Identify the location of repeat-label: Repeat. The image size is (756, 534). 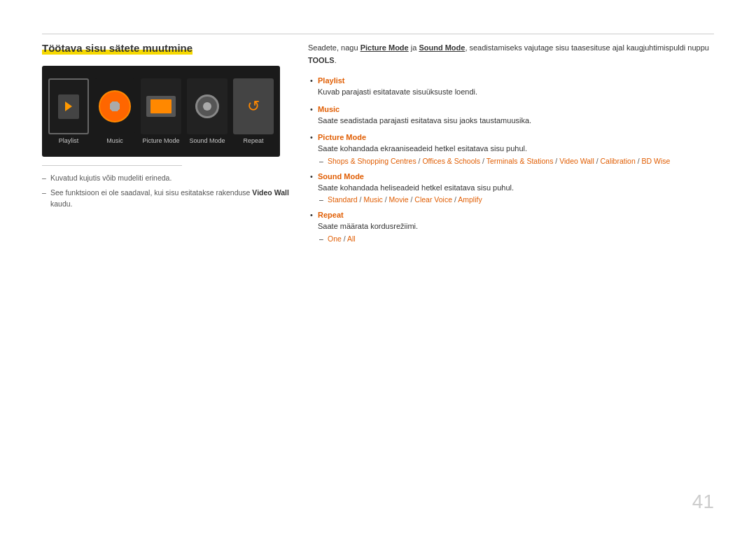
(253, 141).